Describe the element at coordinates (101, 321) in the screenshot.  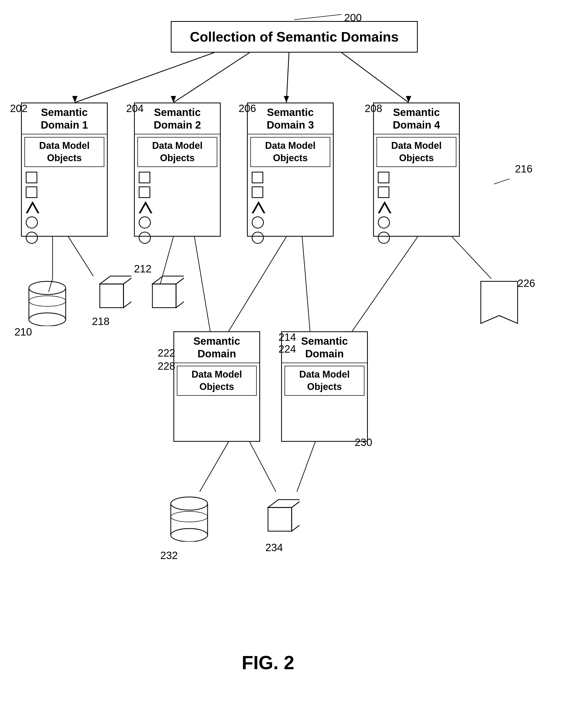
I see `ref-218: 218` at that location.